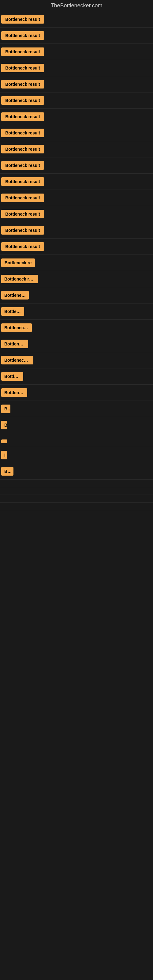  I want to click on result-row: Bo, so click(76, 409).